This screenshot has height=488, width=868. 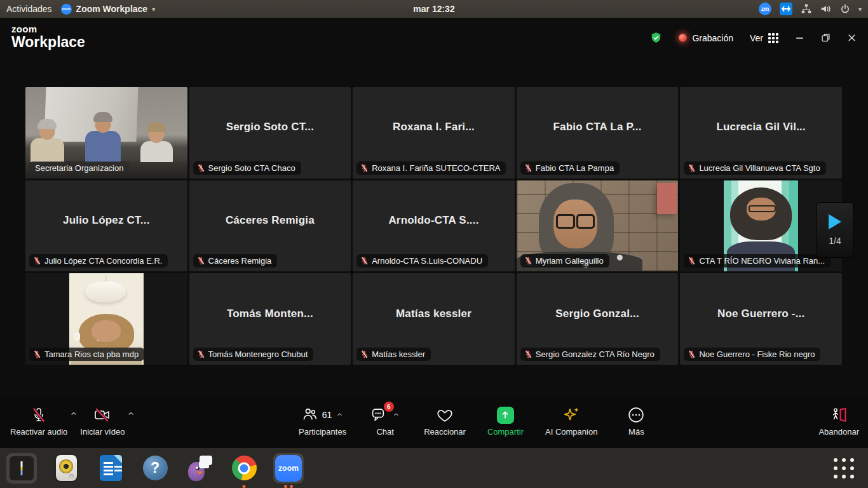 I want to click on show-applications-button, so click(x=844, y=468).